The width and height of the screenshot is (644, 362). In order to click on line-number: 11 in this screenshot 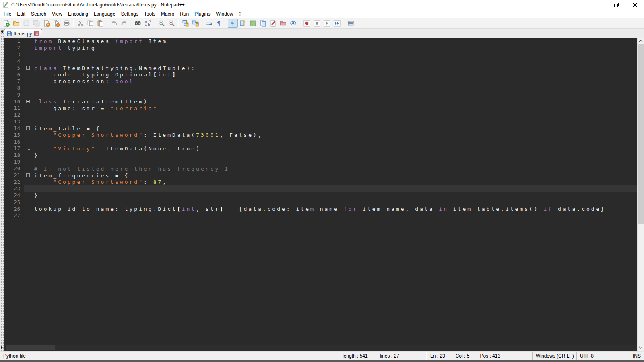, I will do `click(14, 109)`.